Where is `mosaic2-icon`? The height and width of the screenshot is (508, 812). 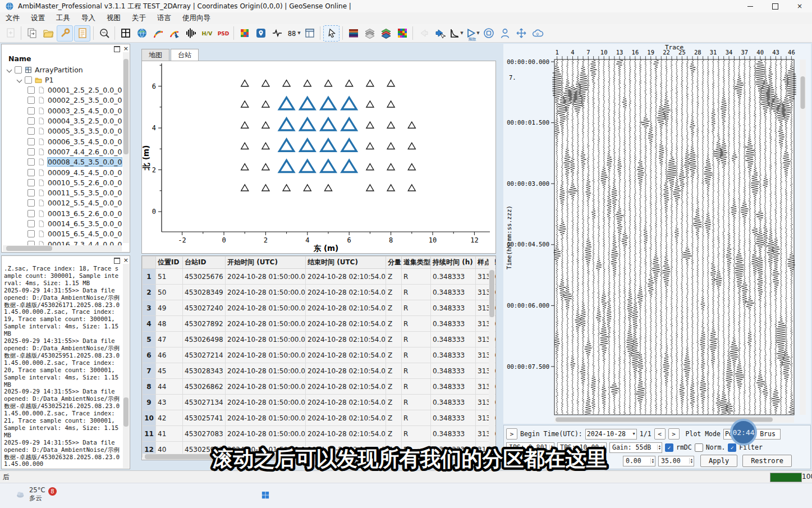
mosaic2-icon is located at coordinates (402, 34).